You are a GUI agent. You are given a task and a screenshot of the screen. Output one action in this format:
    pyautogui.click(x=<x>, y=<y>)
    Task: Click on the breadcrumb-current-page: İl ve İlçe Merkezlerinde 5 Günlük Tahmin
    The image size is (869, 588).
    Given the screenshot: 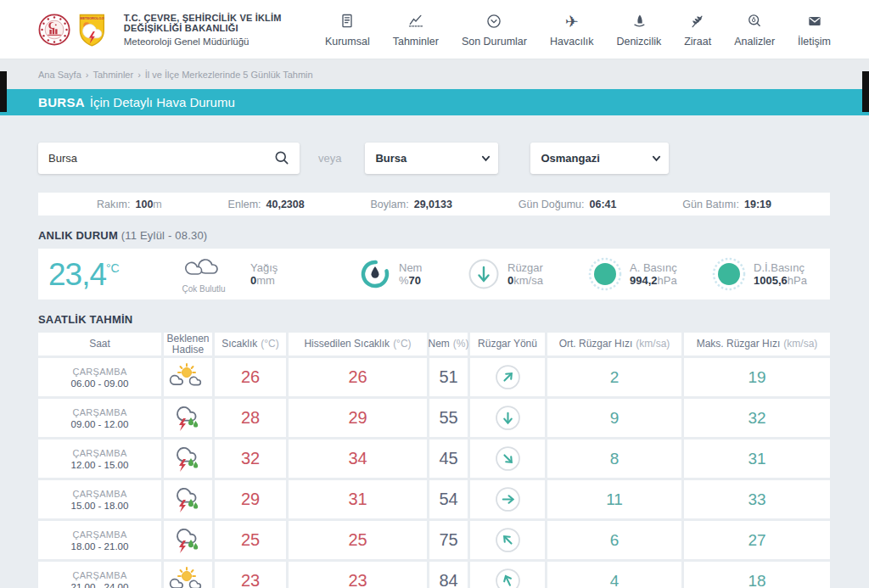 What is the action you would take?
    pyautogui.click(x=229, y=75)
    